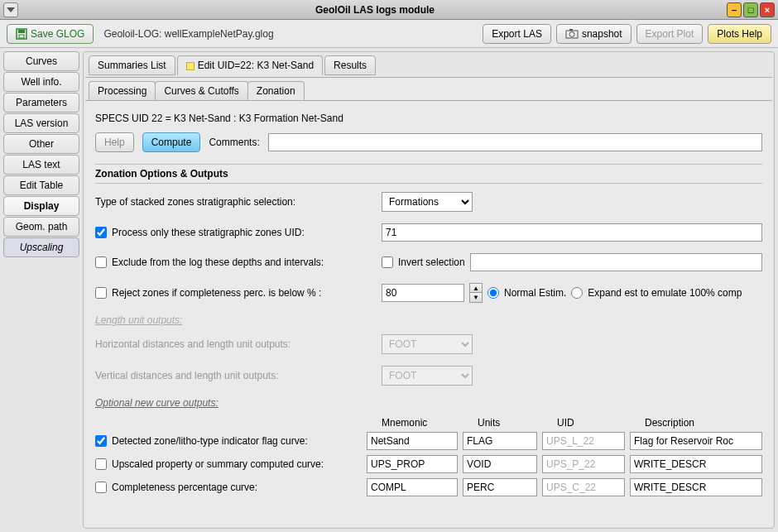 This screenshot has width=778, height=532. What do you see at coordinates (11, 10) in the screenshot?
I see `app-menu-button` at bounding box center [11, 10].